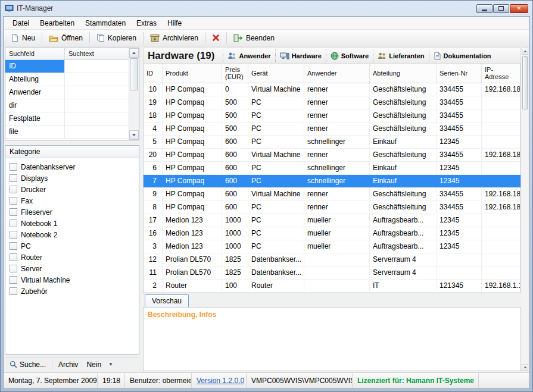 The width and height of the screenshot is (533, 392). Describe the element at coordinates (96, 54) in the screenshot. I see `column-header-suchtext: Suchtext` at that location.